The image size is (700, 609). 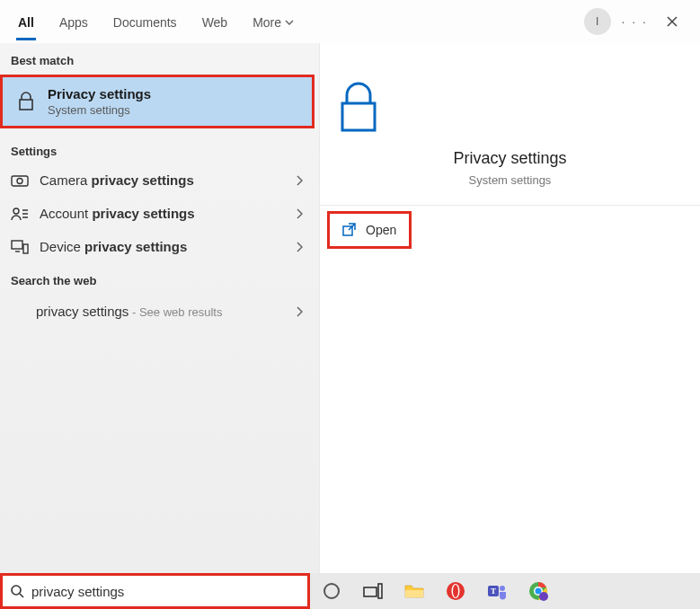 What do you see at coordinates (510, 108) in the screenshot?
I see `lock-icon-large` at bounding box center [510, 108].